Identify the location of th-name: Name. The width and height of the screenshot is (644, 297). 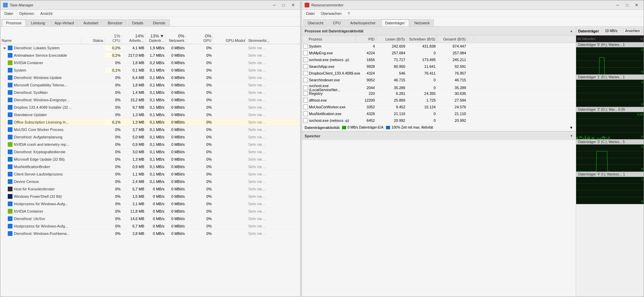
(41, 40).